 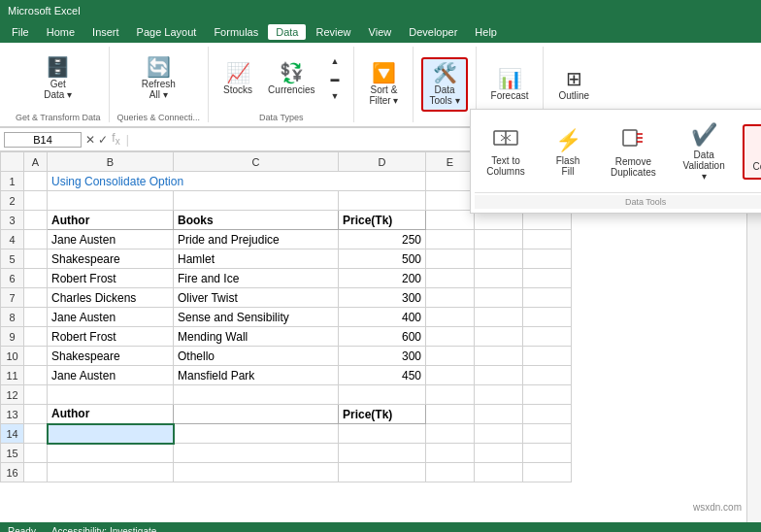 I want to click on cell-g11, so click(x=547, y=376).